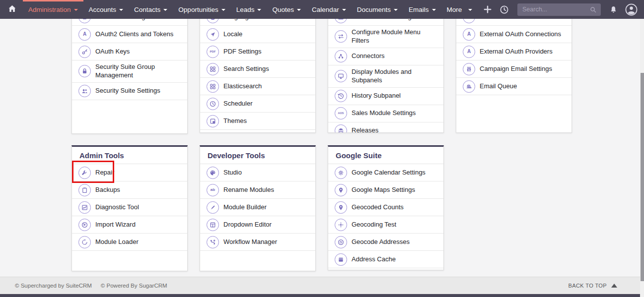 The height and width of the screenshot is (297, 644). What do you see at coordinates (286, 9) in the screenshot?
I see `nav-item-quotes: Quotes` at bounding box center [286, 9].